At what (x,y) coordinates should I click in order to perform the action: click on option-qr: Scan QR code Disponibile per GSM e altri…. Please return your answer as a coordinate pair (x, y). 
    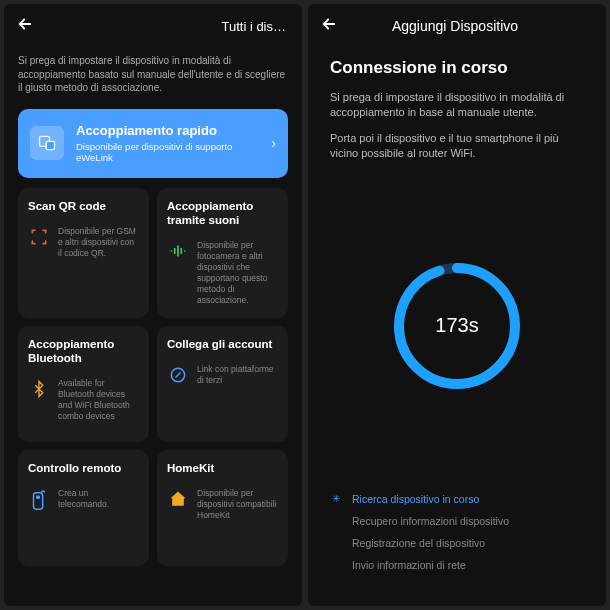
    Looking at the image, I should click on (84, 253).